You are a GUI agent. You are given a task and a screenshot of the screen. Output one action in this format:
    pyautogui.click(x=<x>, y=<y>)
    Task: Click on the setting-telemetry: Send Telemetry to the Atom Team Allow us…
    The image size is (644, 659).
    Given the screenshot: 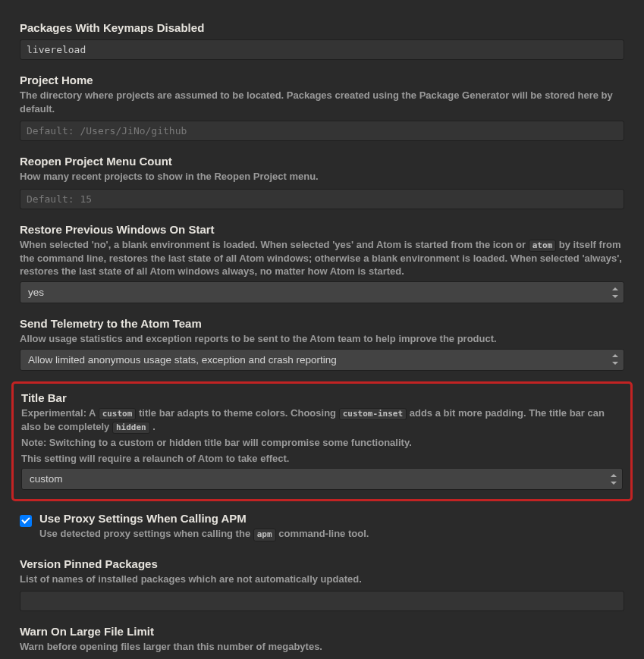 What is the action you would take?
    pyautogui.click(x=322, y=344)
    